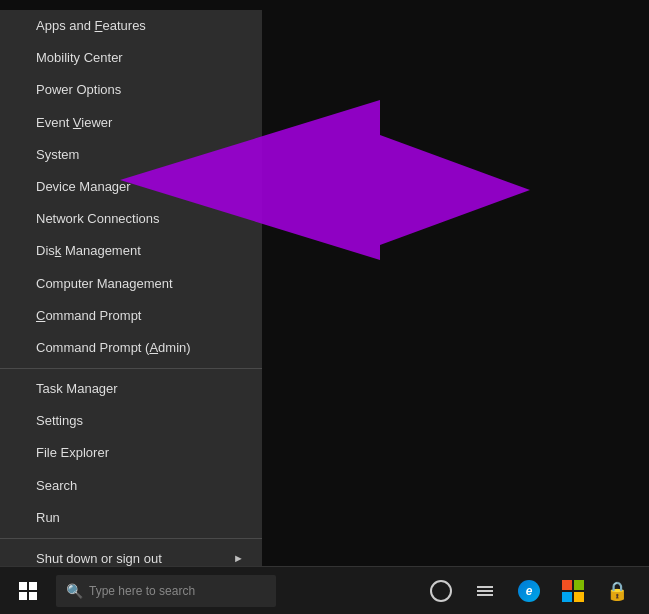 Image resolution: width=649 pixels, height=614 pixels. What do you see at coordinates (131, 219) in the screenshot?
I see `menu-item-network-connections: Network Connections` at bounding box center [131, 219].